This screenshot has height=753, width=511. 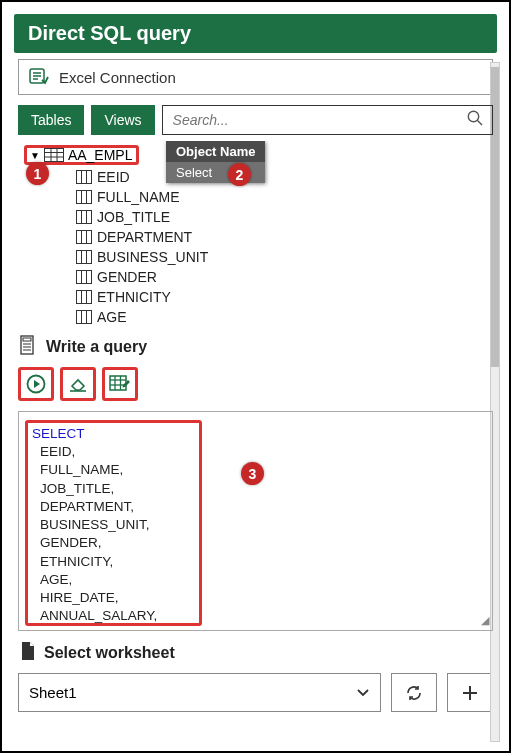 What do you see at coordinates (114, 507) in the screenshot?
I see `sql-line: DEPARTMENT,` at bounding box center [114, 507].